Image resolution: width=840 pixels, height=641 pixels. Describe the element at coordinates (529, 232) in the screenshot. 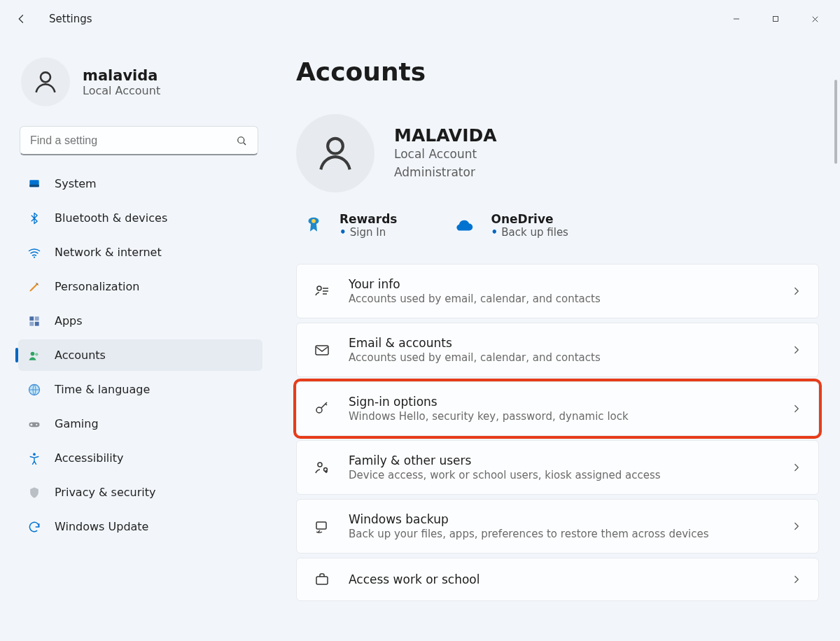

I see `tile-sub: Back up files` at that location.